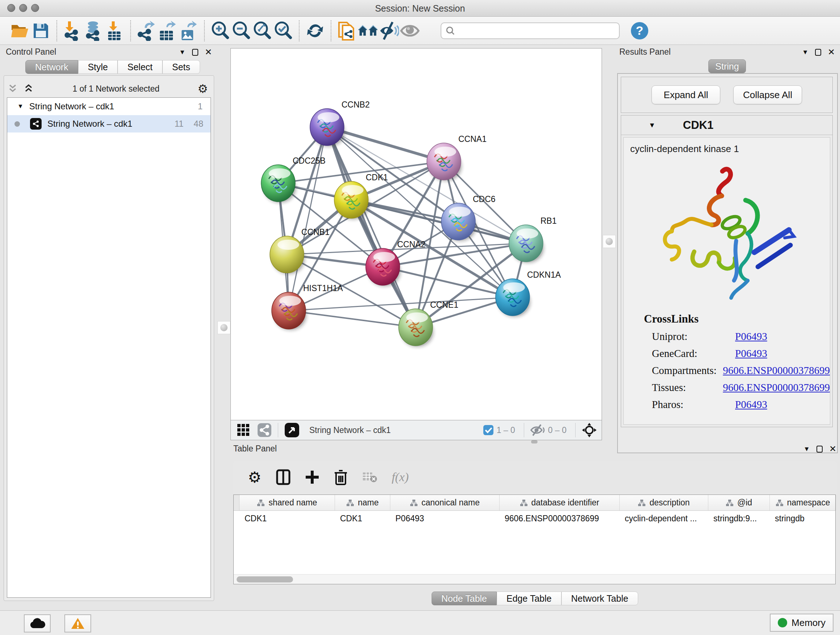  I want to click on table-panel-close-icon: ✕, so click(832, 449).